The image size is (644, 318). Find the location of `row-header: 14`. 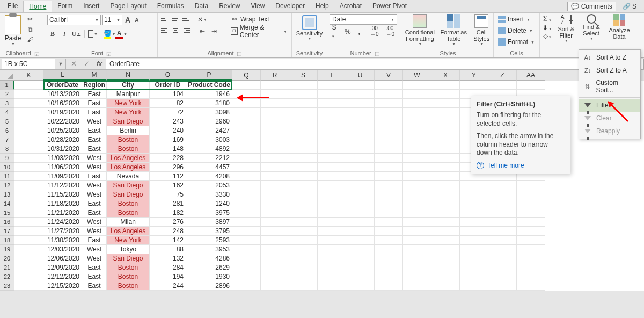

row-header: 14 is located at coordinates (8, 204).